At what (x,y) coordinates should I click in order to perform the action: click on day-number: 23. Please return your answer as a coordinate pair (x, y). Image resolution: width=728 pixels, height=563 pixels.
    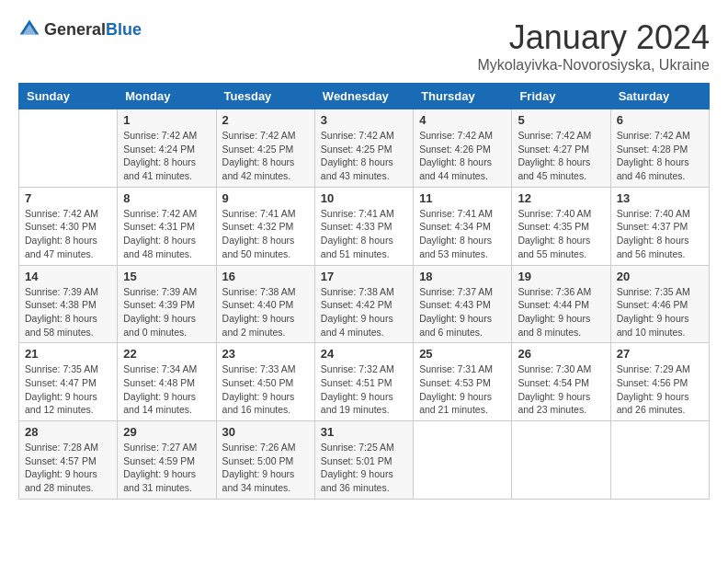
    Looking at the image, I should click on (266, 353).